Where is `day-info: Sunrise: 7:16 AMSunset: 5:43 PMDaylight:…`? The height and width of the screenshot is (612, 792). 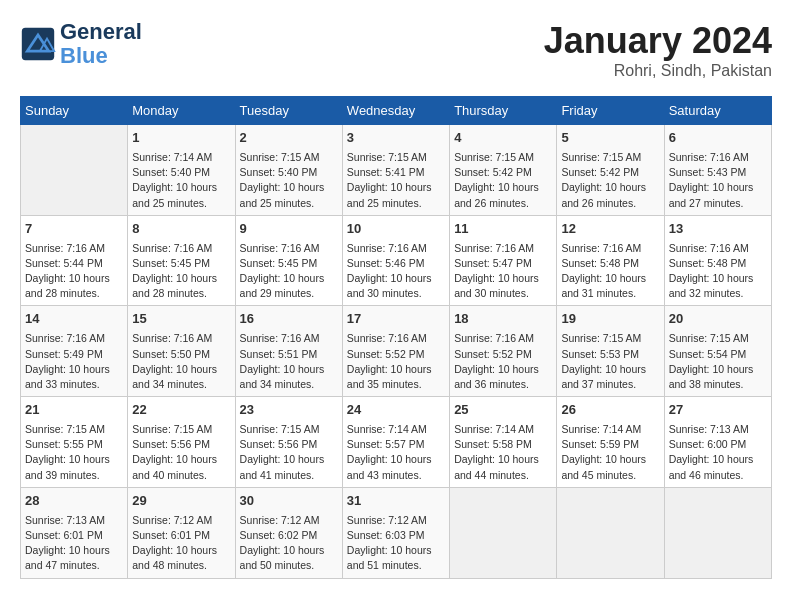 day-info: Sunrise: 7:16 AMSunset: 5:43 PMDaylight:… is located at coordinates (718, 180).